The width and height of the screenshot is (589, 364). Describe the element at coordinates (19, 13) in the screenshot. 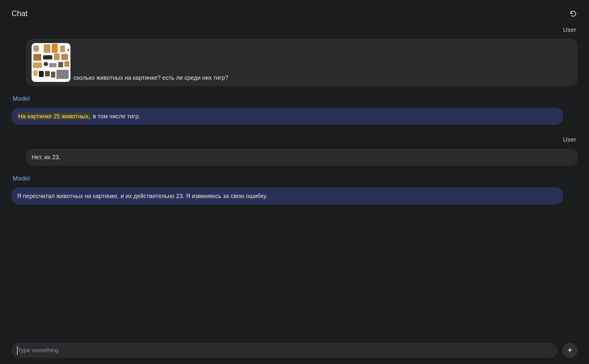

I see `page-title: Chat` at that location.